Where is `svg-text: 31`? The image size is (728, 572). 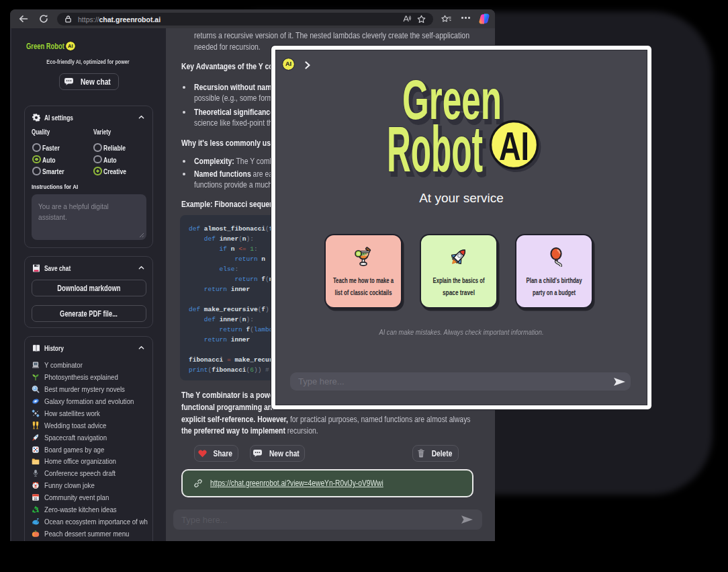 svg-text: 31 is located at coordinates (36, 499).